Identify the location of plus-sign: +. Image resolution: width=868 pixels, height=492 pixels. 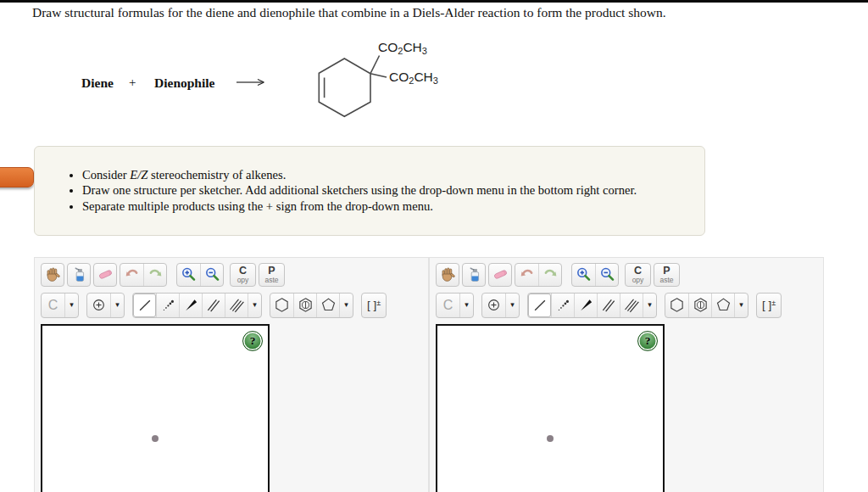
(132, 83).